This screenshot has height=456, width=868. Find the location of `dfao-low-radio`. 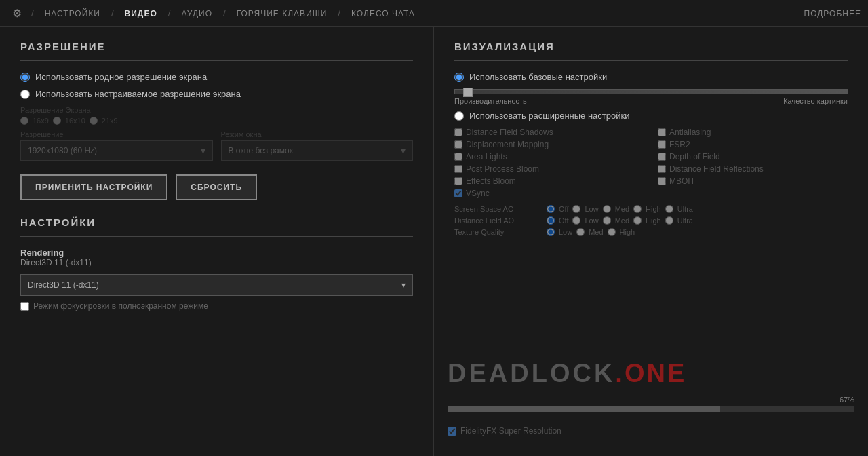

dfao-low-radio is located at coordinates (576, 221).